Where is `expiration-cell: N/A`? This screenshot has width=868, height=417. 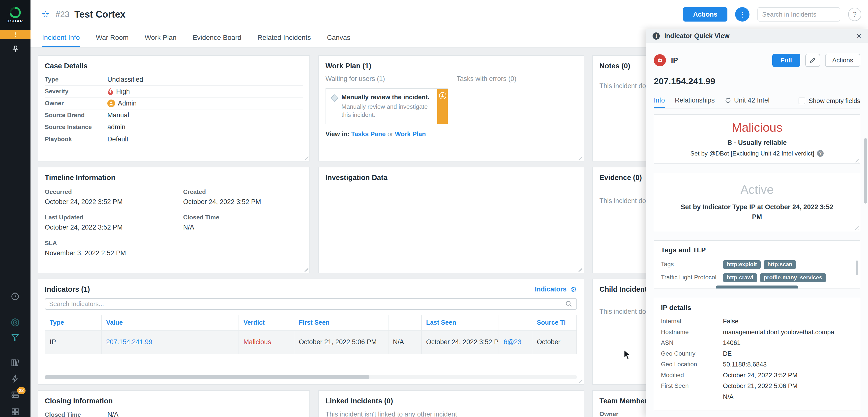 expiration-cell: N/A is located at coordinates (405, 342).